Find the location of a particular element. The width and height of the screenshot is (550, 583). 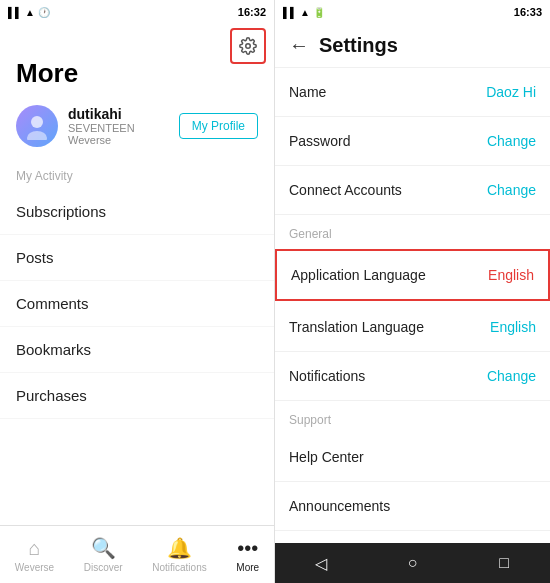

help-center-label: Help Center is located at coordinates (326, 457).